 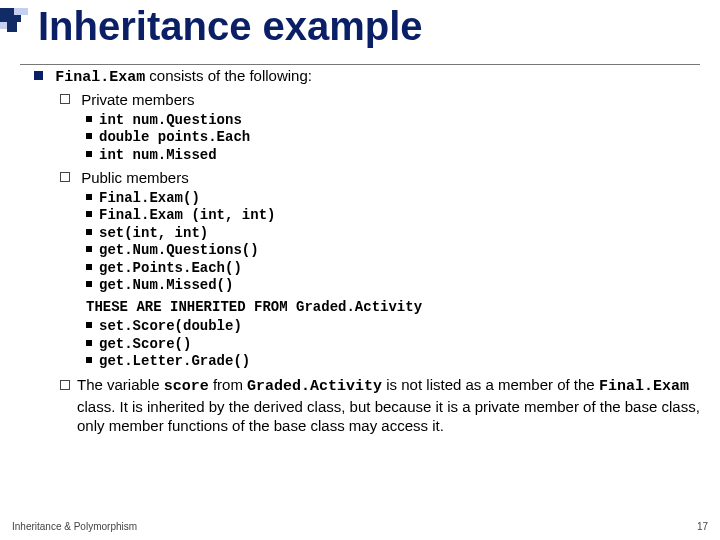 I want to click on note-text: from, so click(x=230, y=384).